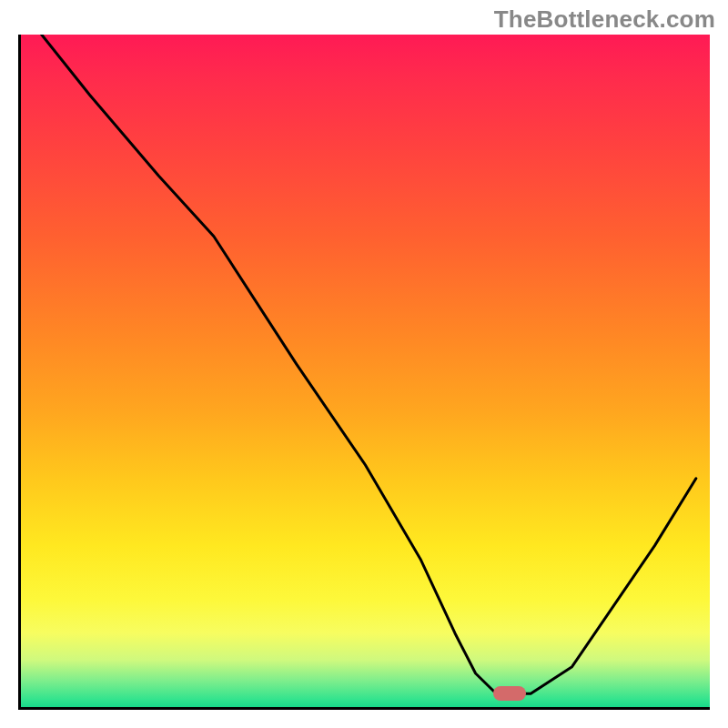  Describe the element at coordinates (604, 20) in the screenshot. I see `watermark-text: TheBottleneck.com` at that location.